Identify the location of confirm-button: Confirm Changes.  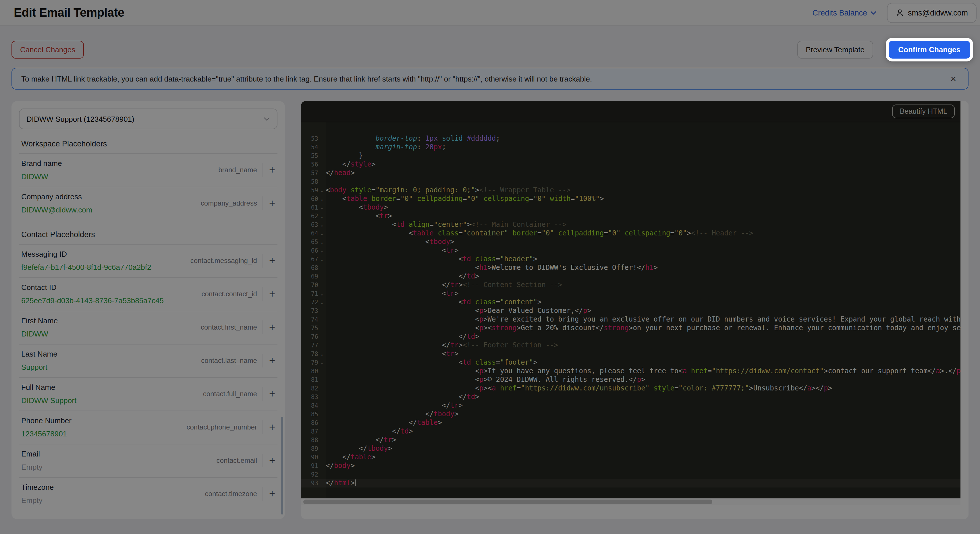
(929, 49).